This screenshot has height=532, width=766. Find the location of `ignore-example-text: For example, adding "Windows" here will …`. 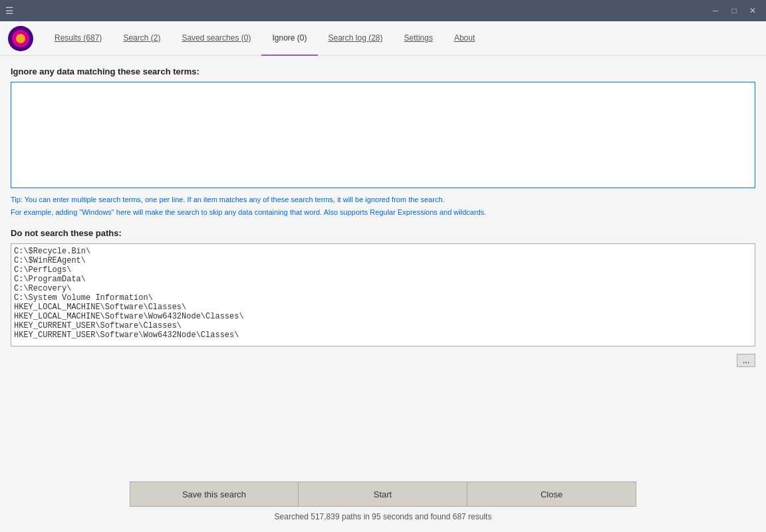

ignore-example-text: For example, adding "Windows" here will … is located at coordinates (383, 213).